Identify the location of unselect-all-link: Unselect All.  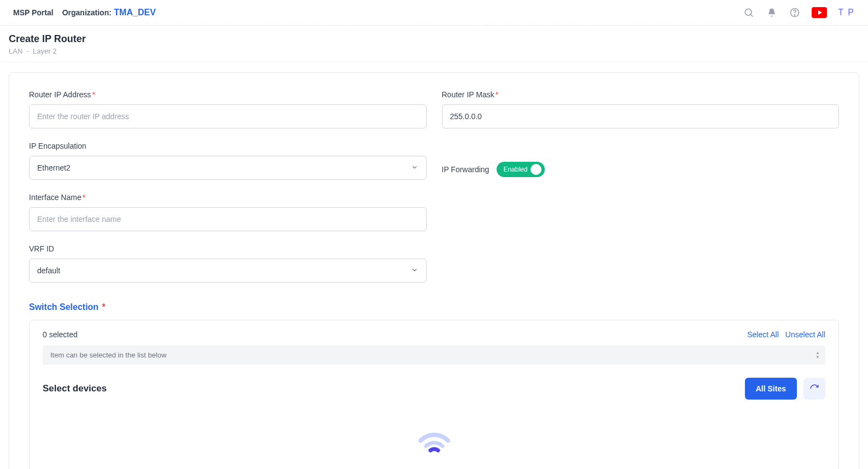
(805, 335).